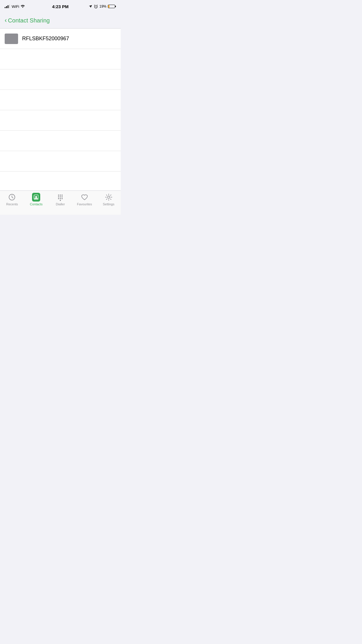  What do you see at coordinates (60, 202) in the screenshot?
I see `tab-bar: Recents Contacts` at bounding box center [60, 202].